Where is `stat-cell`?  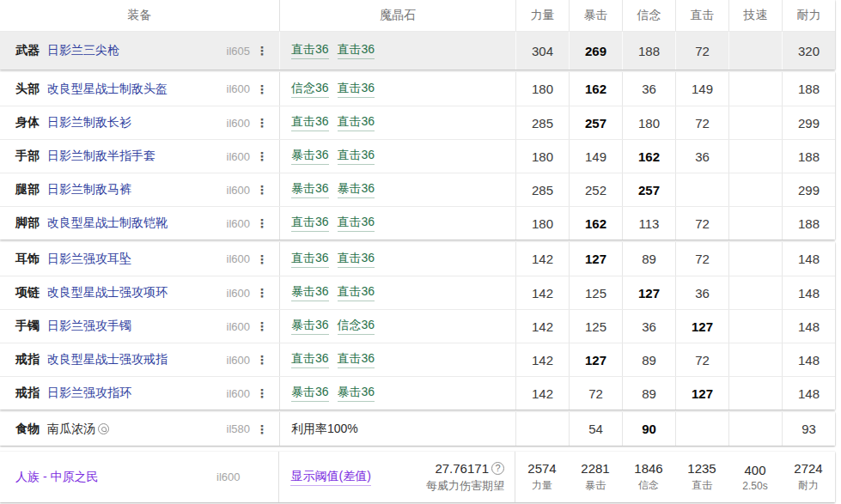
stat-cell is located at coordinates (755, 223).